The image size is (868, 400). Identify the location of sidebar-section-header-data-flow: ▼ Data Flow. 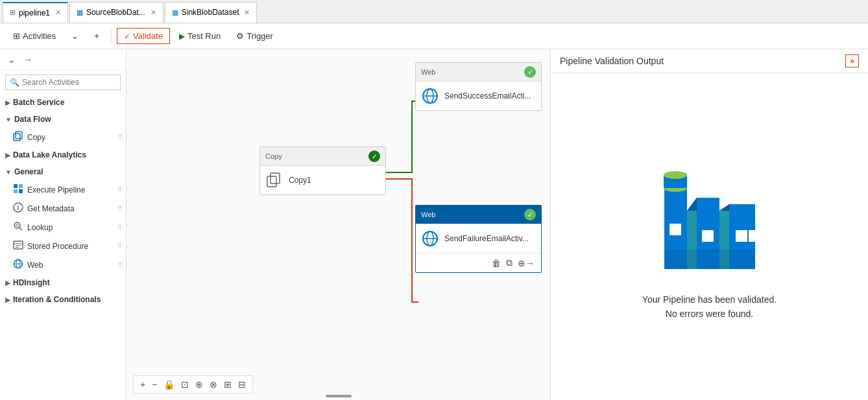
(63, 119).